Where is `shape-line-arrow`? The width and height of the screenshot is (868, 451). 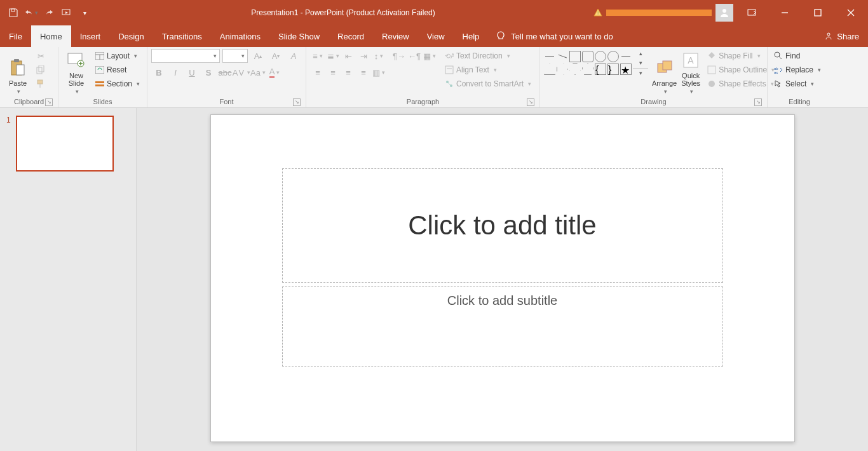 shape-line-arrow is located at coordinates (562, 56).